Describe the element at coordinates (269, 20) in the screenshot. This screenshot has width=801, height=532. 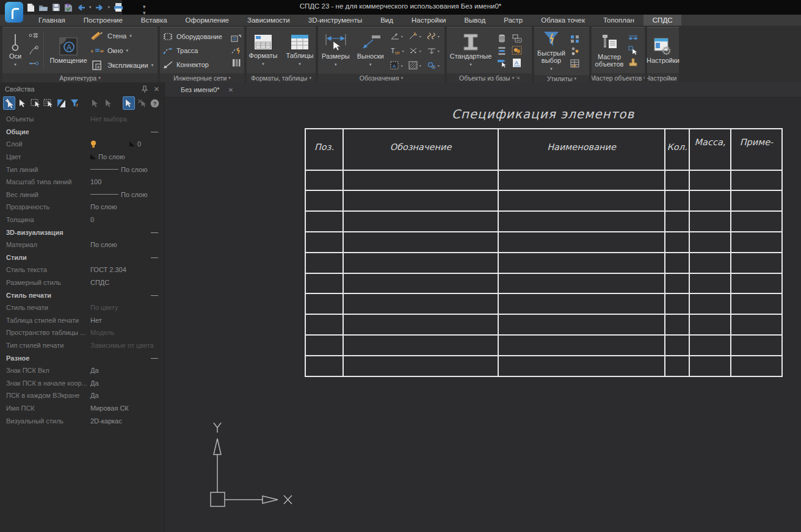
I see `ribbon-tab-5: Зависимости` at that location.